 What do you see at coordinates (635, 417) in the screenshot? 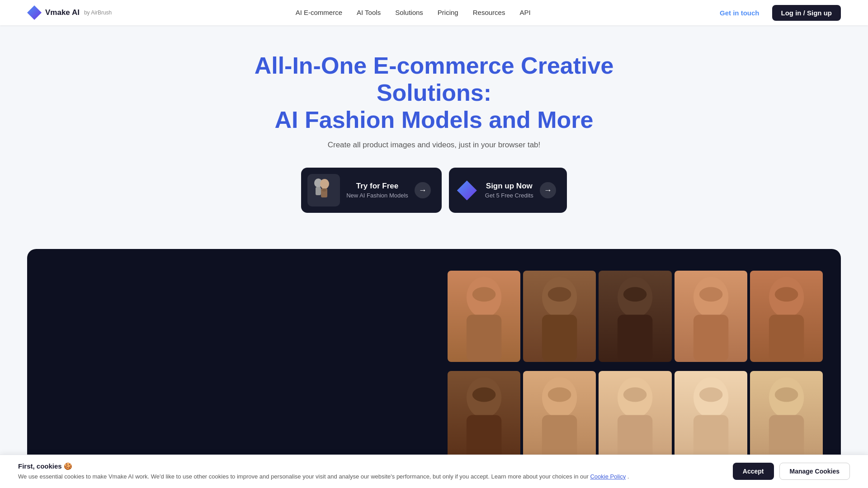
I see `model-grid-row2` at bounding box center [635, 417].